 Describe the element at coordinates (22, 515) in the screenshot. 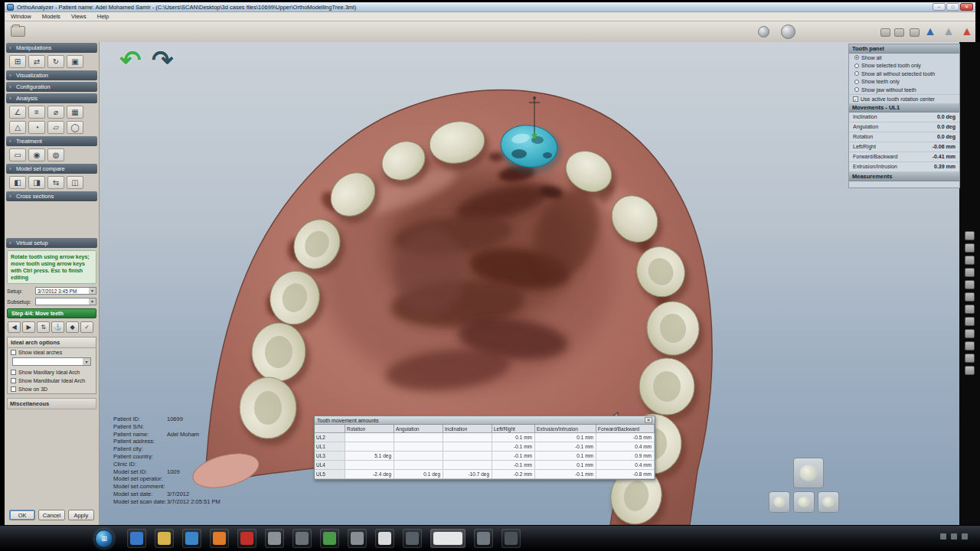

I see `dialog-button: OK` at that location.